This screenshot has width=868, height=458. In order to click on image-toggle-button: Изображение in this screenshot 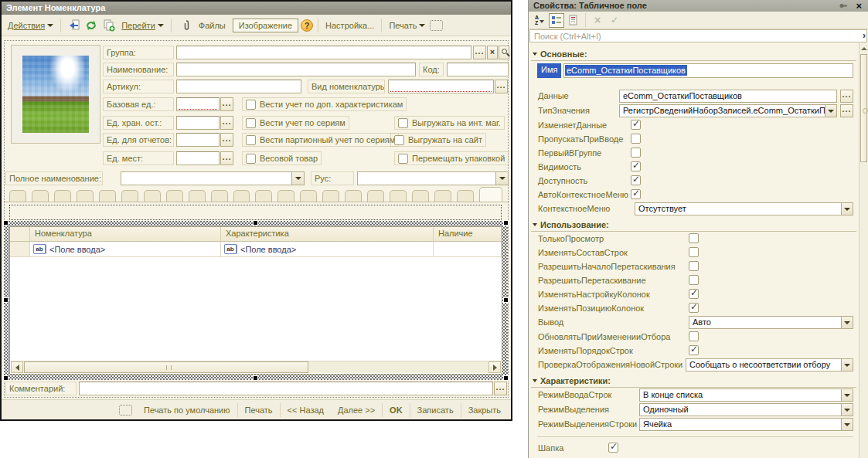, I will do `click(266, 25)`.